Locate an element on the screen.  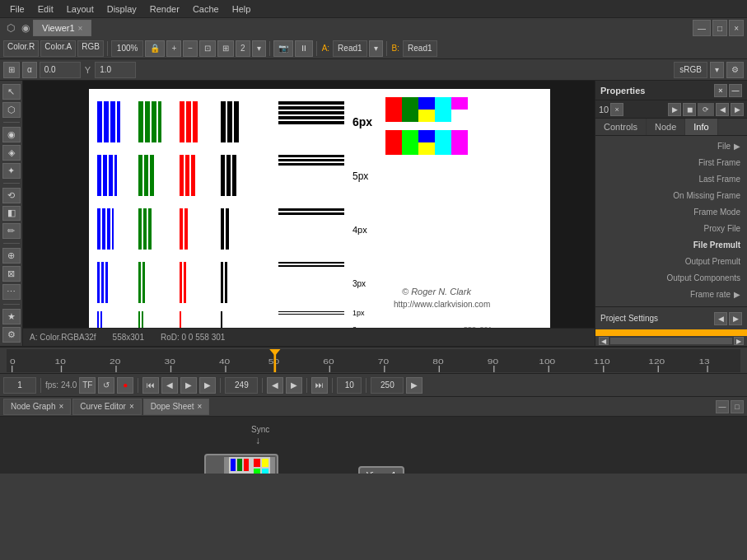
input-a-value: Read1 is located at coordinates (349, 49).